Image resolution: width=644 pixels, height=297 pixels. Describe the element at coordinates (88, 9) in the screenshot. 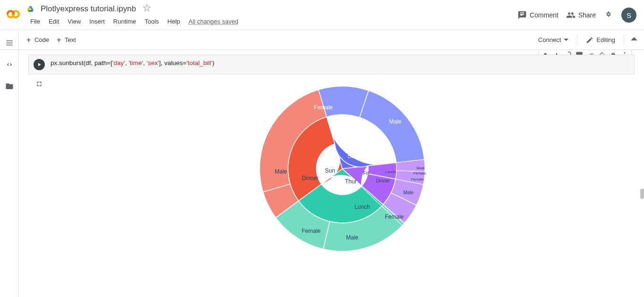

I see `document-title: Plotlyexpress tutorial.ipynb` at that location.